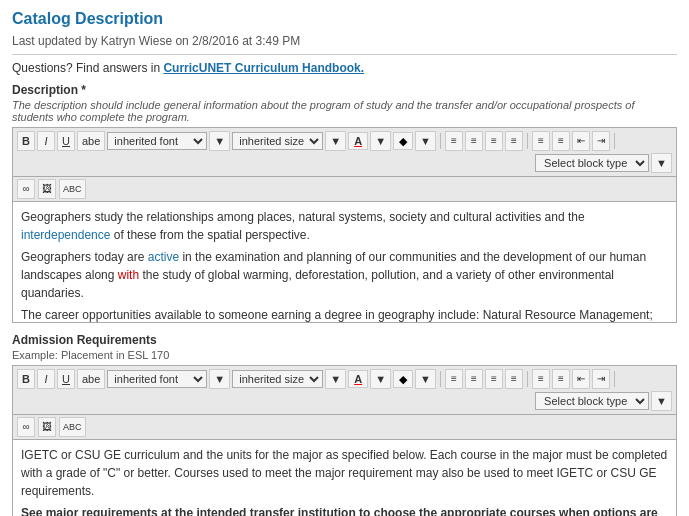 The height and width of the screenshot is (516, 689). I want to click on bold-button2: B, so click(26, 379).